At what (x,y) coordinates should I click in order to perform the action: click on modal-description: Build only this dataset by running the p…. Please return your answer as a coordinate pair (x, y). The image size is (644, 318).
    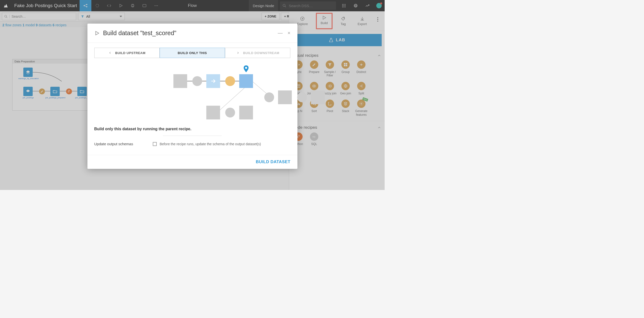
    Looking at the image, I should click on (192, 129).